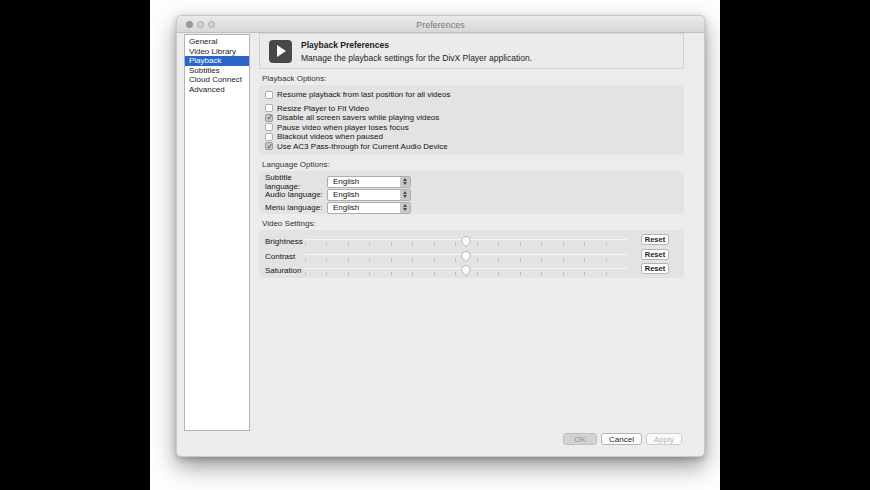 The image size is (870, 490). I want to click on header-panel: Playback Preferences Manage the playback…, so click(472, 51).